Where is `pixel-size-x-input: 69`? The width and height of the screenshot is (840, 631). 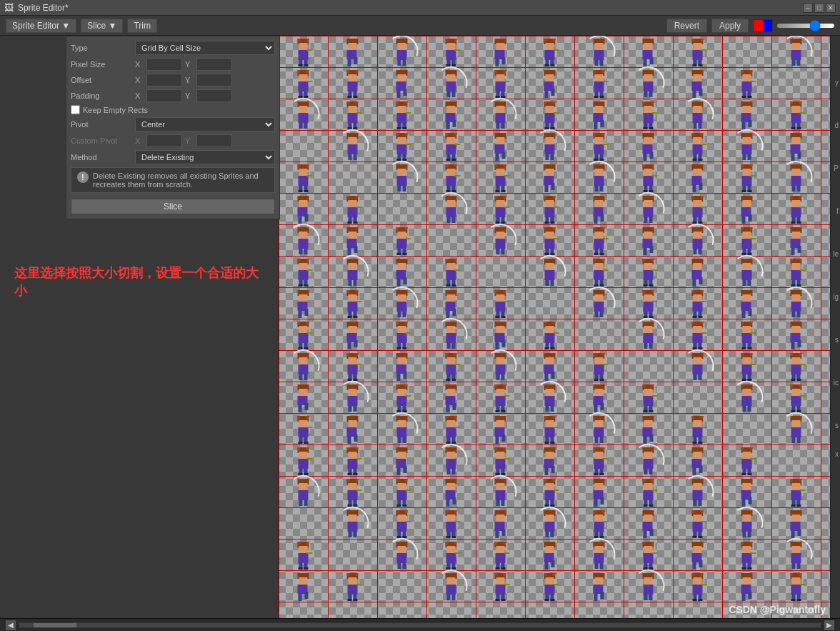 pixel-size-x-input: 69 is located at coordinates (164, 64).